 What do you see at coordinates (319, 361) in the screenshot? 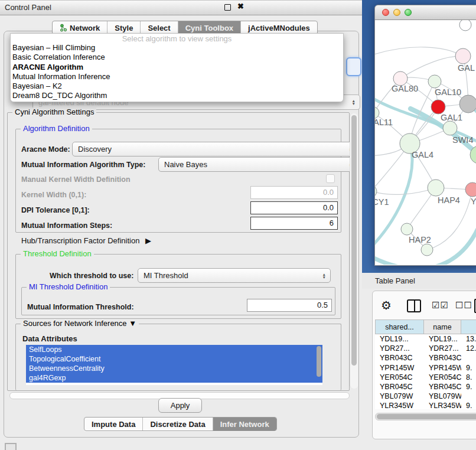
I see `list-scrollbar` at bounding box center [319, 361].